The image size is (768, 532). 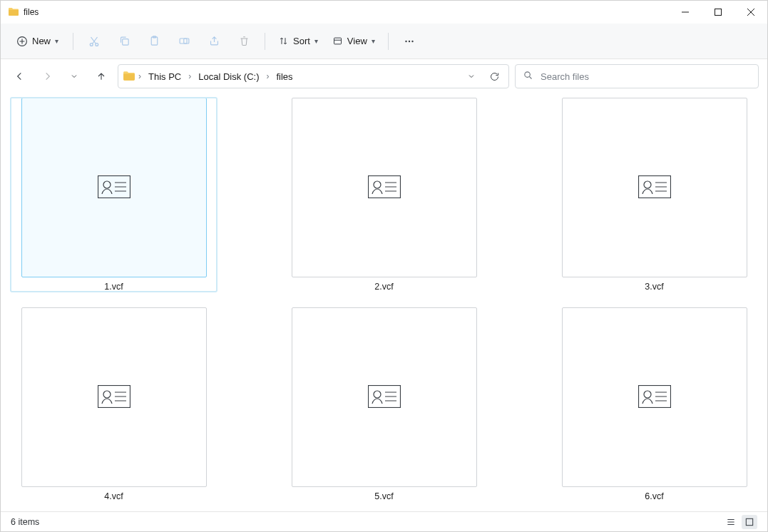 What do you see at coordinates (384, 404) in the screenshot?
I see `file-item: 5.vcf` at bounding box center [384, 404].